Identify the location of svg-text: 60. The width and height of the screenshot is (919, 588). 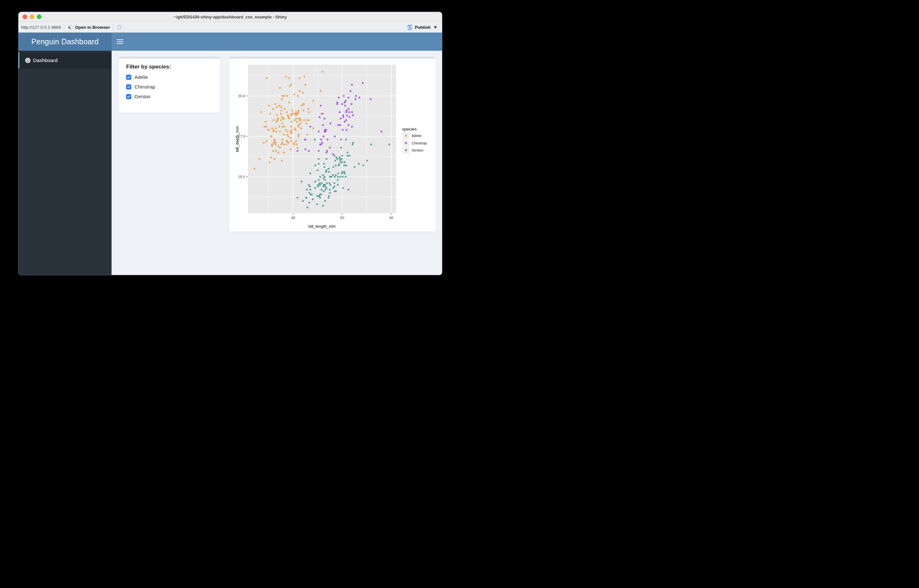
(391, 218).